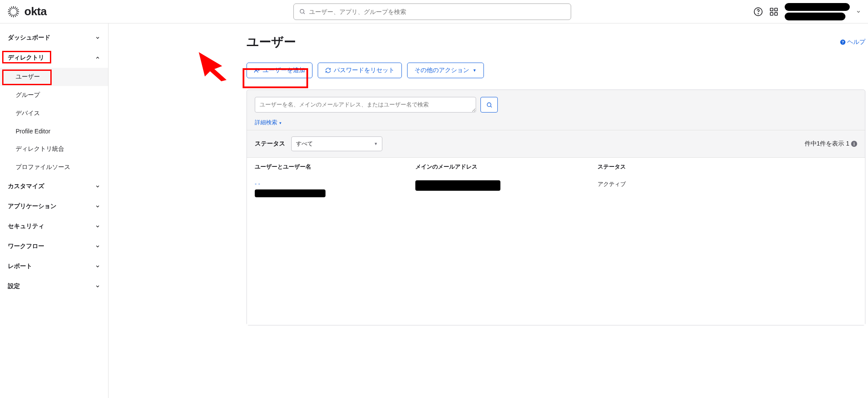 This screenshot has height=398, width=868. Describe the element at coordinates (817, 12) in the screenshot. I see `user-menu-redacted` at that location.